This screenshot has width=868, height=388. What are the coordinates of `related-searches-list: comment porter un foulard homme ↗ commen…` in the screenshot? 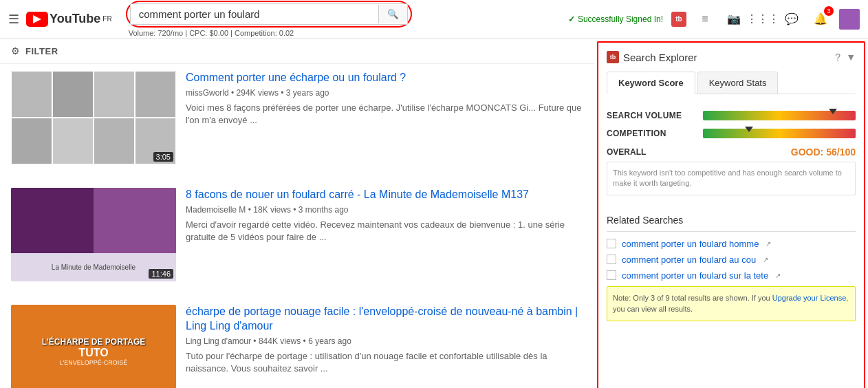 It's located at (731, 260).